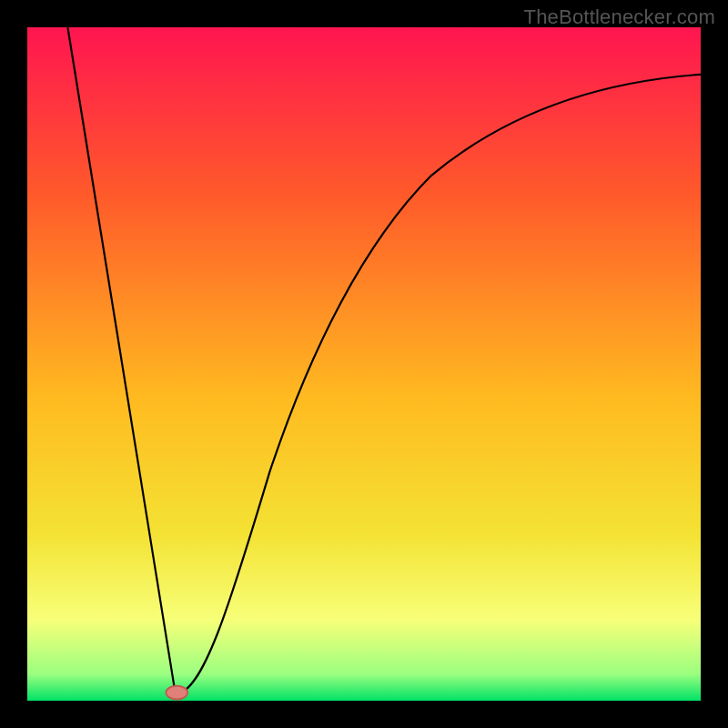  I want to click on optimal-point-marker, so click(177, 693).